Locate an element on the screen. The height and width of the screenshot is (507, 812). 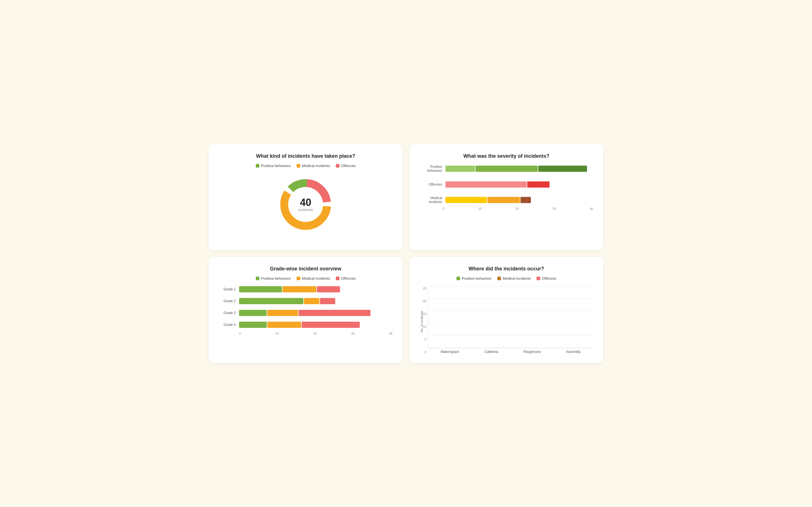
legend-offences: Offences is located at coordinates (346, 166).